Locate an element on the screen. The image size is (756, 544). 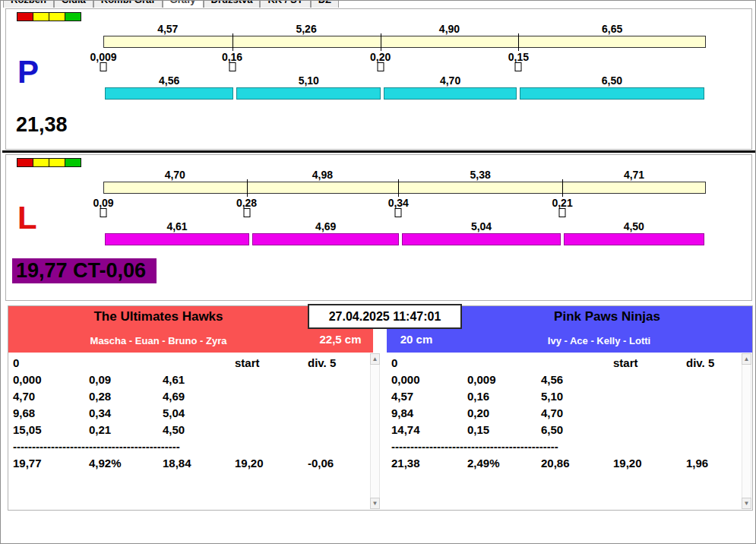
change-time-labels: 0,0090,160,200,15 is located at coordinates (404, 56).